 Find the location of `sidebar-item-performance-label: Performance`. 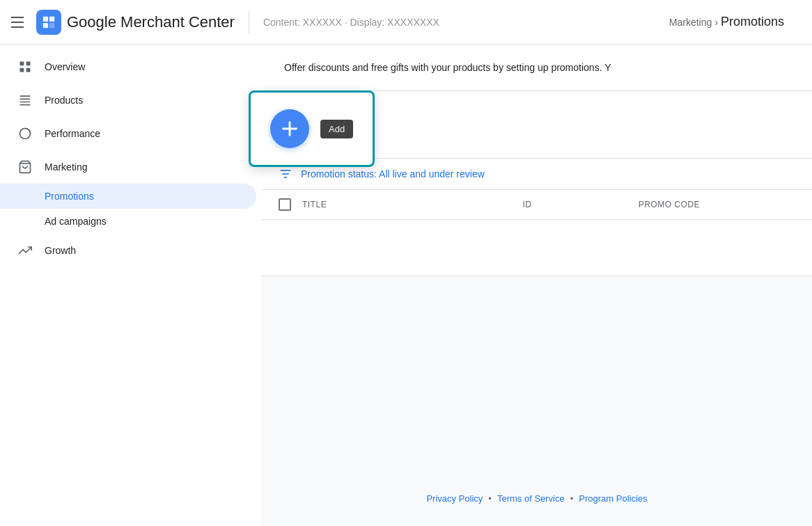

sidebar-item-performance-label: Performance is located at coordinates (72, 134).